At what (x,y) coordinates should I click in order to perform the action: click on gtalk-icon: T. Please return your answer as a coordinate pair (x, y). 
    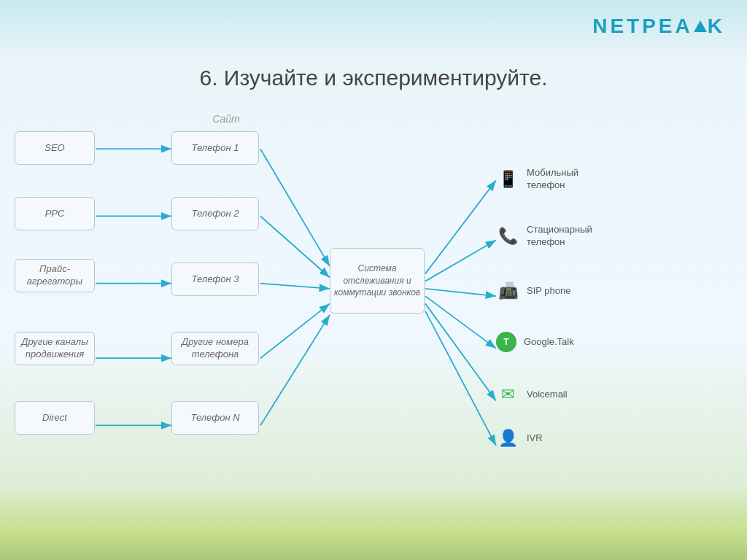
    Looking at the image, I should click on (506, 342).